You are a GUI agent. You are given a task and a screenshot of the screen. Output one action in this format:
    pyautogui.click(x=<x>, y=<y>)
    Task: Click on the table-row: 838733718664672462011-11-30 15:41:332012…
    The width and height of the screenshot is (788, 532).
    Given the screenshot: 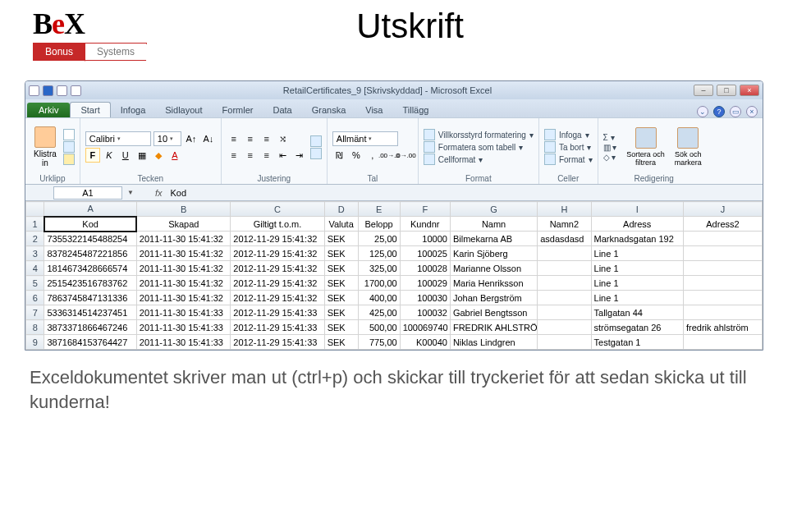 What is the action you would take?
    pyautogui.click(x=394, y=328)
    